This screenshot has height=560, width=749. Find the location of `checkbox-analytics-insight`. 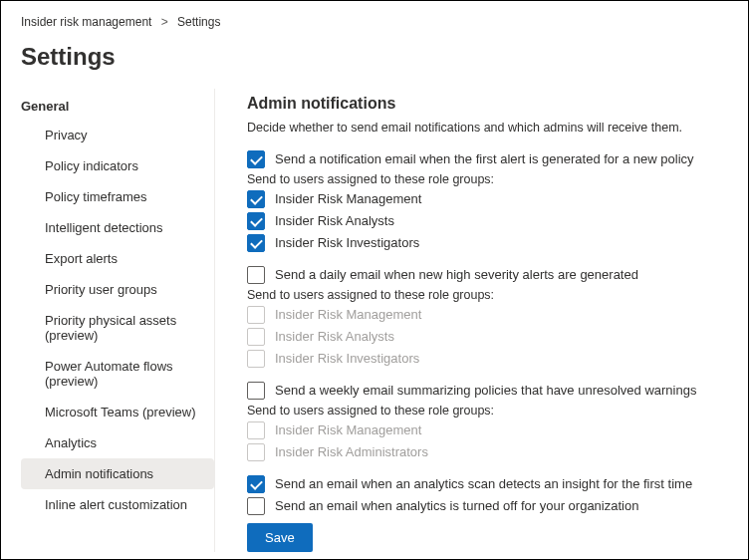

checkbox-analytics-insight is located at coordinates (256, 484).